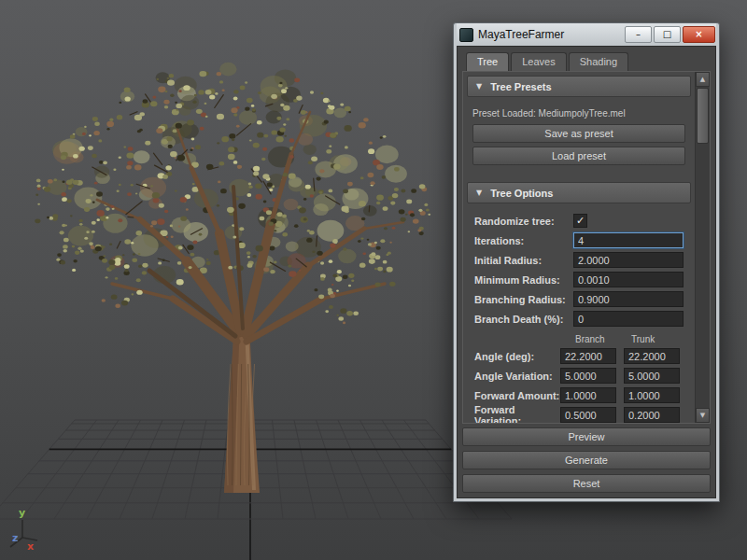 This screenshot has height=560, width=747. Describe the element at coordinates (524, 260) in the screenshot. I see `field-label: Initial Radius:` at that location.